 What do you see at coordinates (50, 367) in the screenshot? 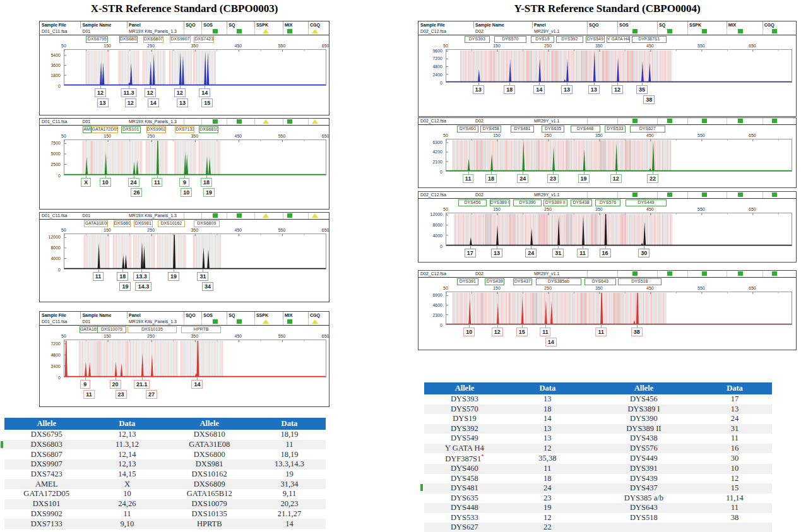
I see `y-axis-tick-label: 2400` at bounding box center [50, 367].